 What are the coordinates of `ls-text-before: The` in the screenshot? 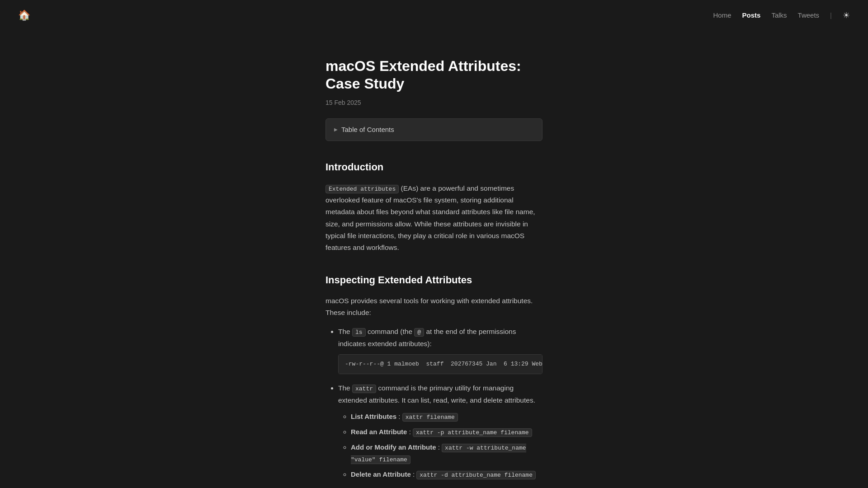 It's located at (345, 332).